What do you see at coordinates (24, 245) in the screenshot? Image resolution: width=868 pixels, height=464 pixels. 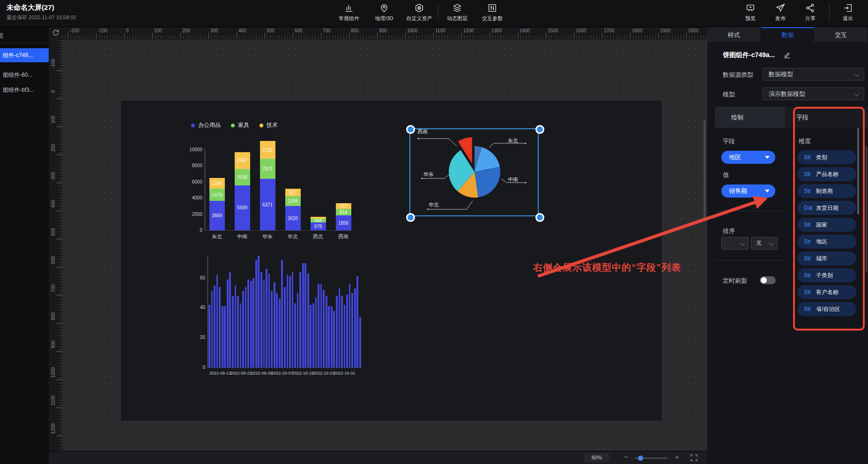 I see `layers-sidebar: 层 组件-c749... 图组件-60... 图组件-bf3...` at bounding box center [24, 245].